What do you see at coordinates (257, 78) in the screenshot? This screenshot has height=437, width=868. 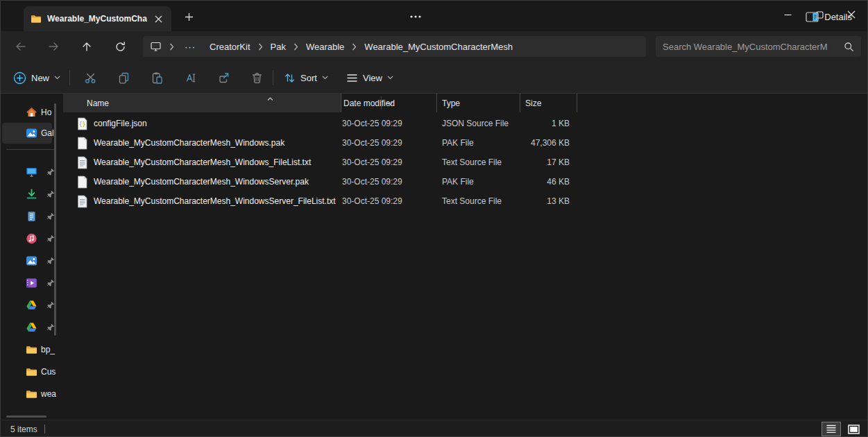 I see `delete-button` at bounding box center [257, 78].